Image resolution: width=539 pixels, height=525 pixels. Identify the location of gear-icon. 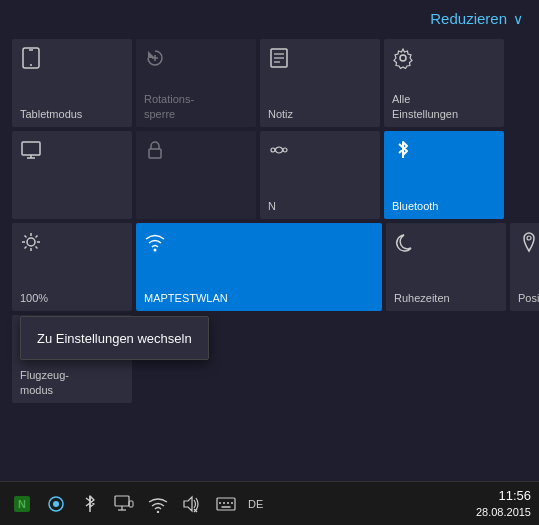
(403, 60).